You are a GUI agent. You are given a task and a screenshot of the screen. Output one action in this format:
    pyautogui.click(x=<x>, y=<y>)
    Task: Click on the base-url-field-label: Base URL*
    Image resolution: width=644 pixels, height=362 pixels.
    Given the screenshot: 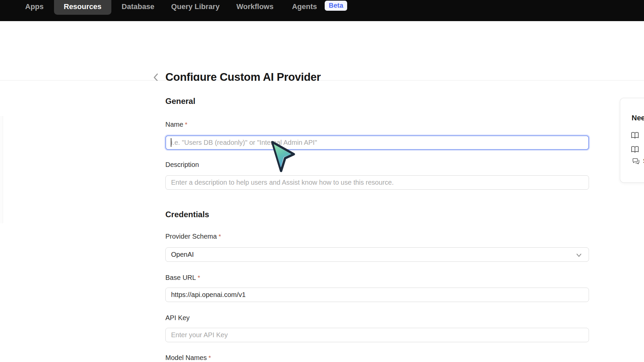 What is the action you would take?
    pyautogui.click(x=183, y=278)
    